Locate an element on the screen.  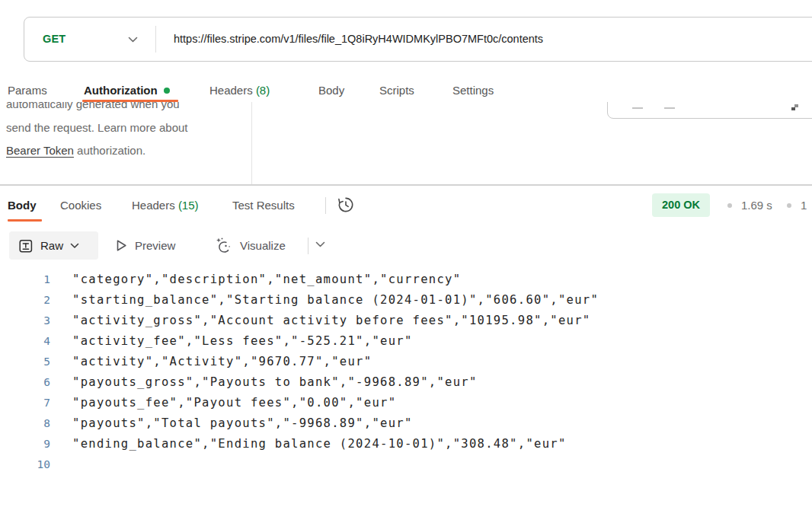
code-text: "category","description","net_amount","c… is located at coordinates (256, 280).